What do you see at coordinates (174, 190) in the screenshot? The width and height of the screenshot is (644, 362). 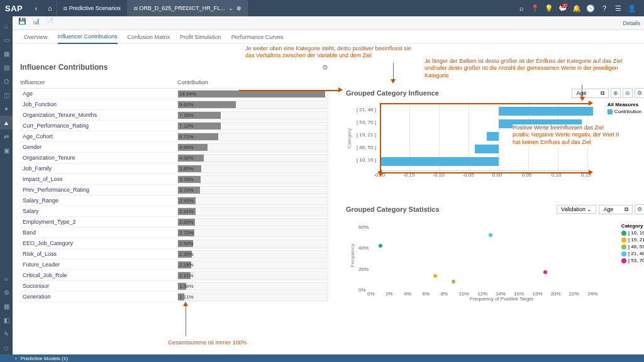 I see `table-row: Prev_Performance_Rating3.72%` at bounding box center [174, 190].